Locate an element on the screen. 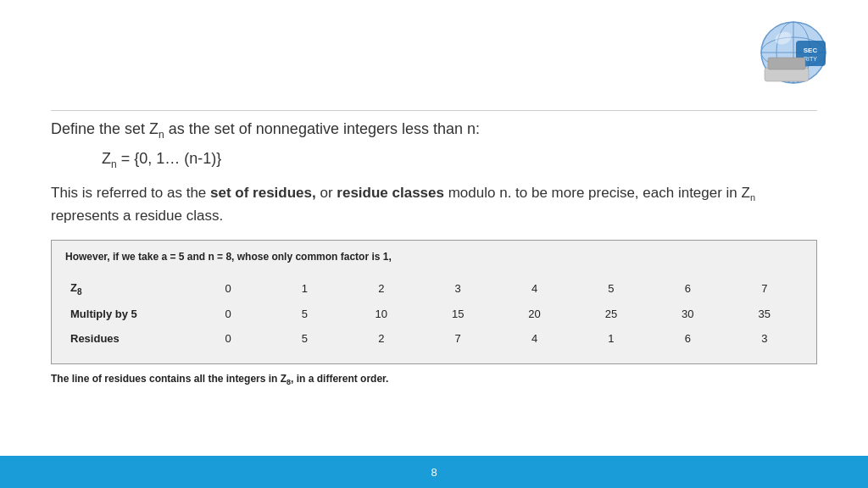 This screenshot has height=488, width=868. cell-mul-4: 20 is located at coordinates (534, 315).